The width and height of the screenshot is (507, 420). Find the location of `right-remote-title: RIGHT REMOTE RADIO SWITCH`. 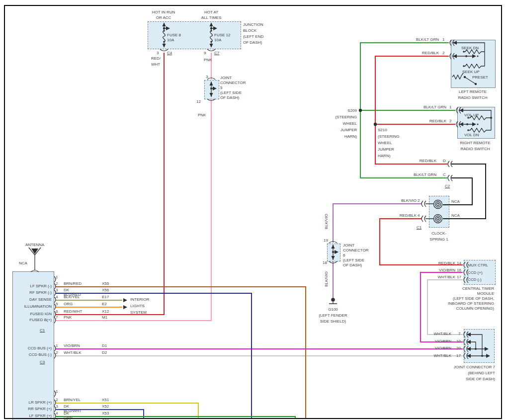

right-remote-title: RIGHT REMOTE RADIO SWITCH is located at coordinates (475, 146).